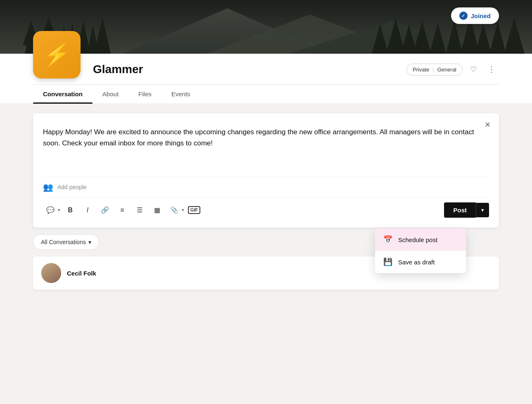 This screenshot has width=532, height=404. I want to click on favorite-button: ♡, so click(473, 69).